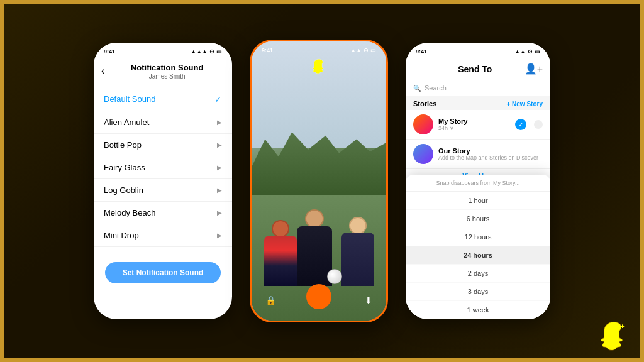  What do you see at coordinates (478, 69) in the screenshot?
I see `send-to-header: Send To 👤+` at bounding box center [478, 69].